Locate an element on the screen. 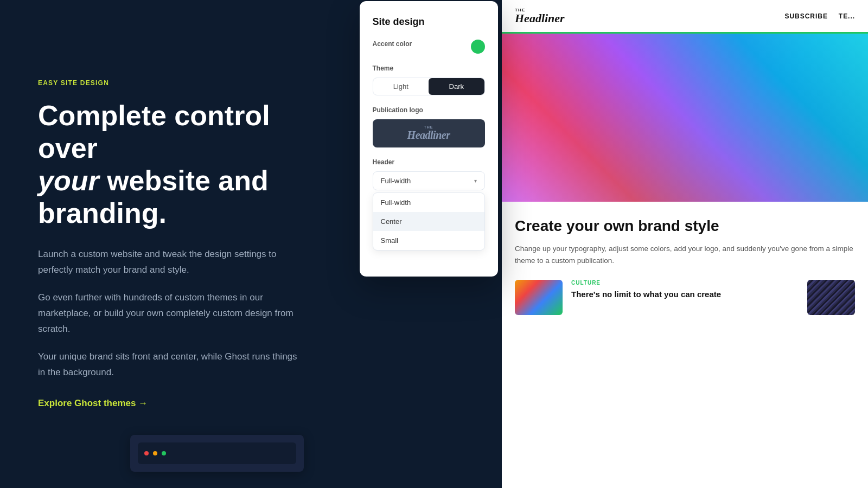 This screenshot has height=488, width=868. window-dot-red is located at coordinates (146, 453).